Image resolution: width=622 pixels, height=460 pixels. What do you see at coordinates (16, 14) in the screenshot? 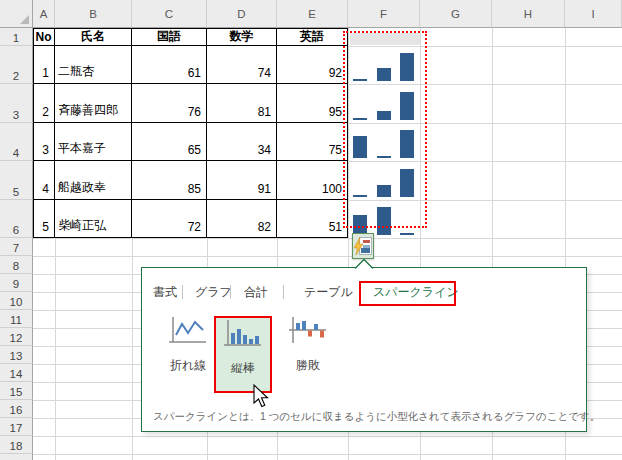
I see `select-all-corner` at bounding box center [16, 14].